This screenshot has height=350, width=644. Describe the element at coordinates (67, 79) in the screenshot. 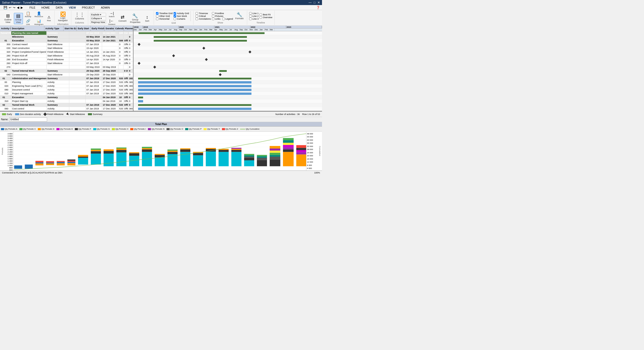

I see `table-row: 01 Administration and Management Summary…` at that location.